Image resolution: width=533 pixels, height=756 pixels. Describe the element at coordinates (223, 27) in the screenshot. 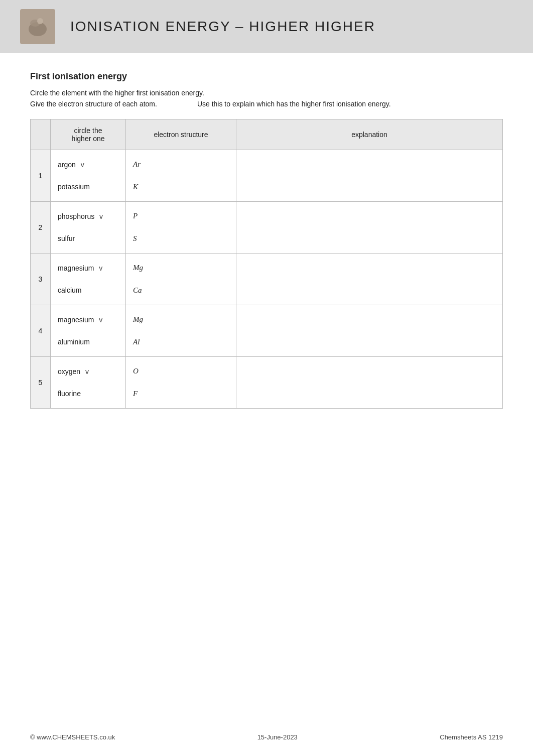

I see `page-title: IONISATION ENERGY – HIGHER HIGHER` at that location.